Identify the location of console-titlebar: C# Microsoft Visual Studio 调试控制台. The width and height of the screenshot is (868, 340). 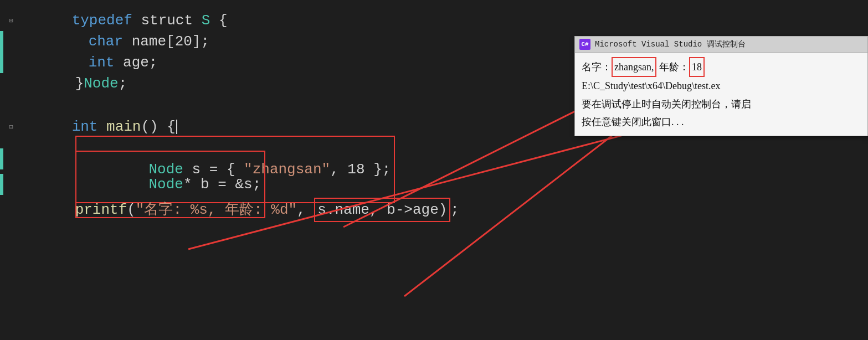
(721, 44).